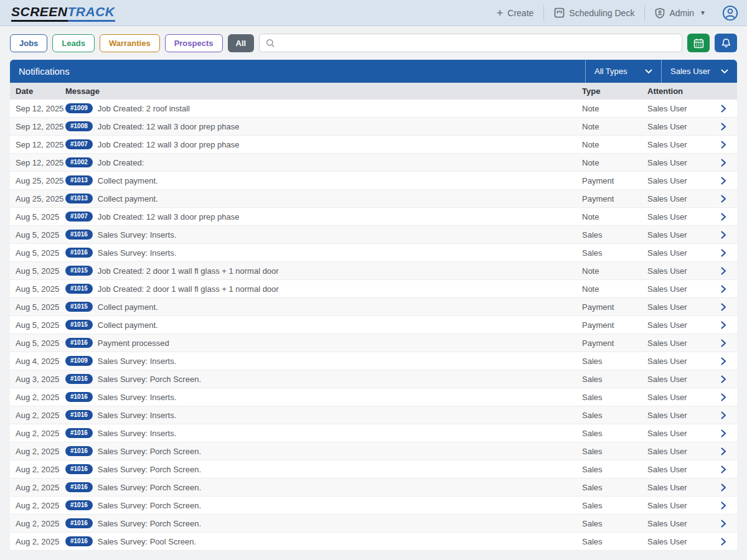 The width and height of the screenshot is (747, 560). I want to click on brand-logo: SCREENTRACK, so click(63, 13).